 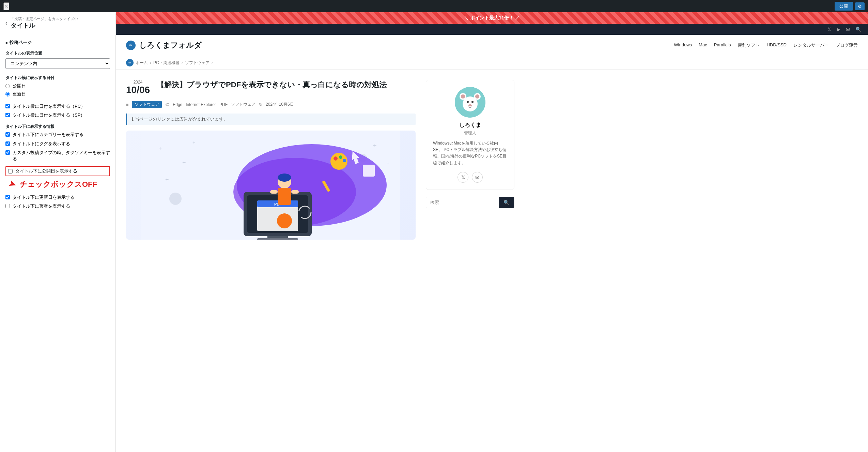 I want to click on breadcrumb: ✏ ホーム › PC・周辺機器 › ソフトウェア ›, so click(x=492, y=63).